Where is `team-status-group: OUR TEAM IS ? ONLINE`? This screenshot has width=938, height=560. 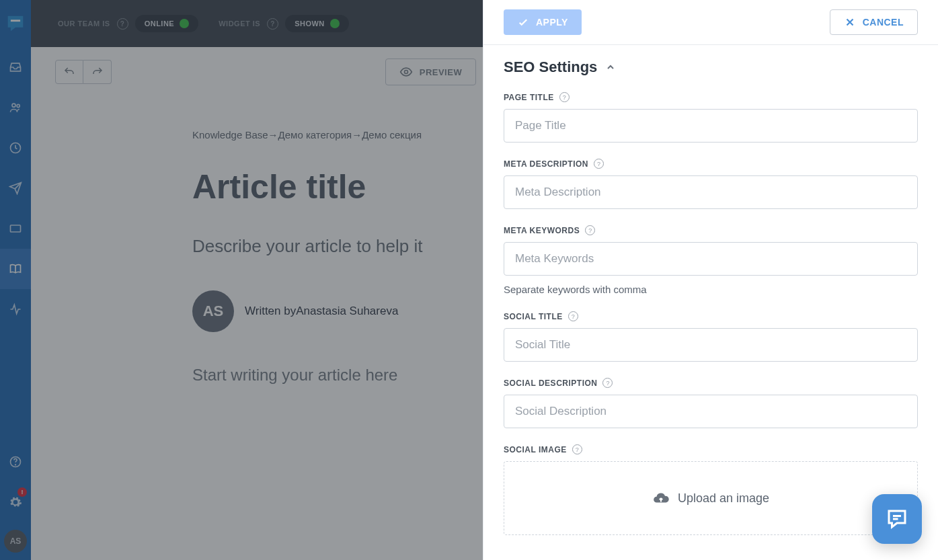
team-status-group: OUR TEAM IS ? ONLINE is located at coordinates (128, 24).